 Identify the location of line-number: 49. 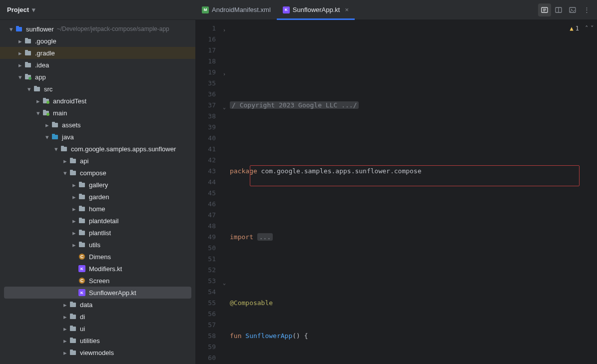
(211, 237).